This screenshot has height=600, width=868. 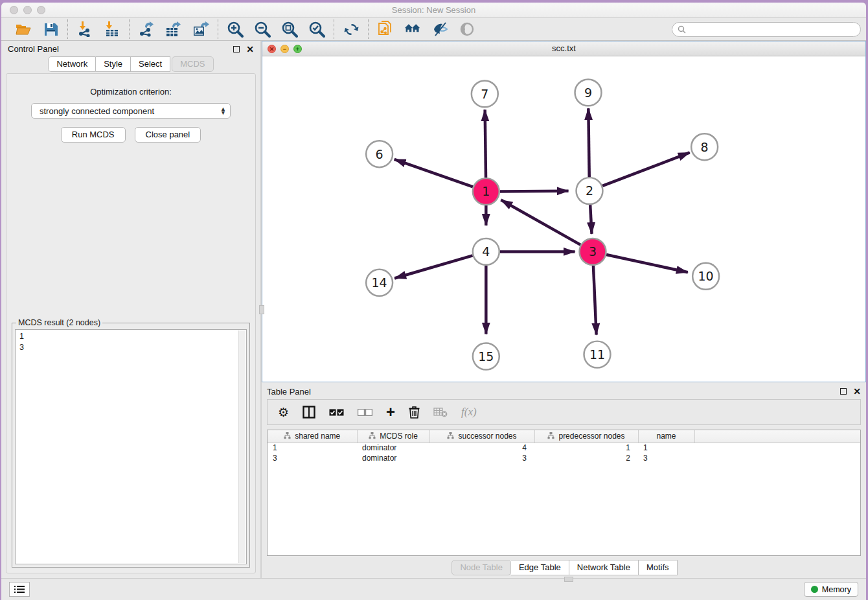 What do you see at coordinates (486, 191) in the screenshot?
I see `node-label-1: 1` at bounding box center [486, 191].